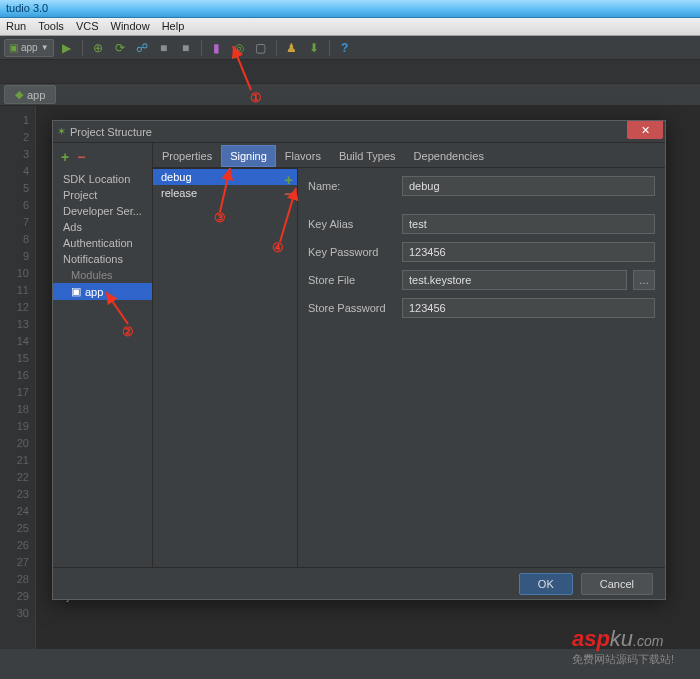  Describe the element at coordinates (248, 156) in the screenshot. I see `tab-signing: Signing` at that location.